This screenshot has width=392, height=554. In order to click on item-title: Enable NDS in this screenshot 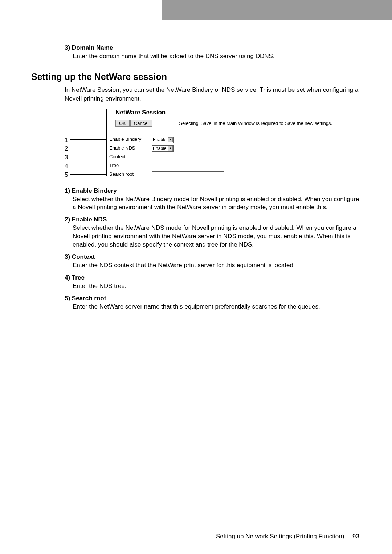, I will do `click(89, 219)`.